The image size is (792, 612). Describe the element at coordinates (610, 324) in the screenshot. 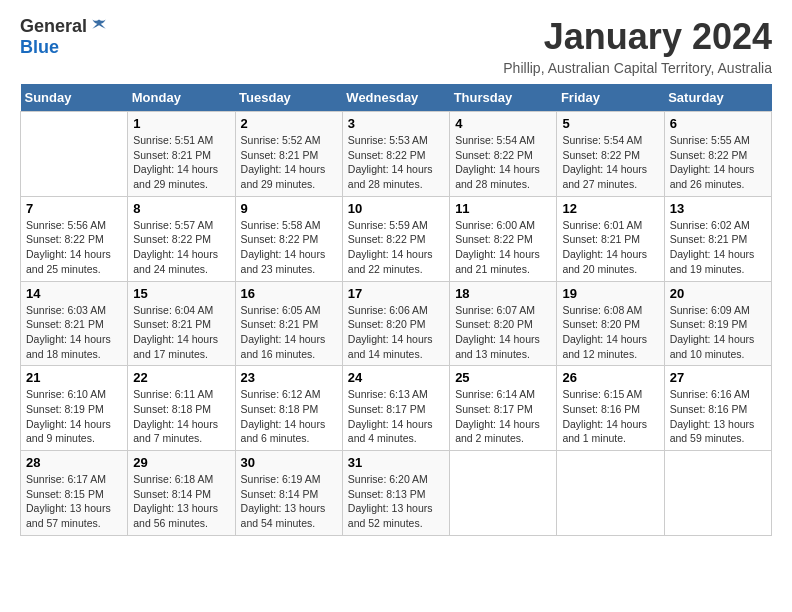

I see `calendar-cell: 19Sunrise: 6:08 AM Sunset: 8:20 PM Dayli…` at that location.